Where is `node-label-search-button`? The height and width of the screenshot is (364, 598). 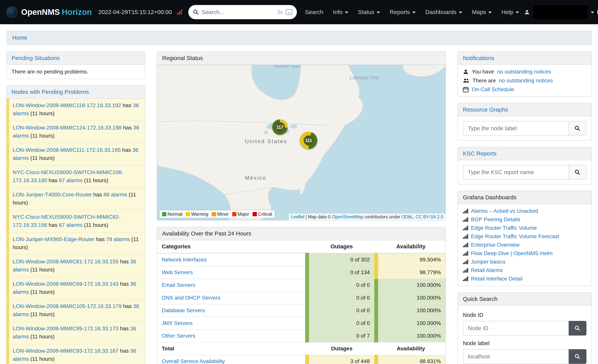 node-label-search-button is located at coordinates (578, 356).